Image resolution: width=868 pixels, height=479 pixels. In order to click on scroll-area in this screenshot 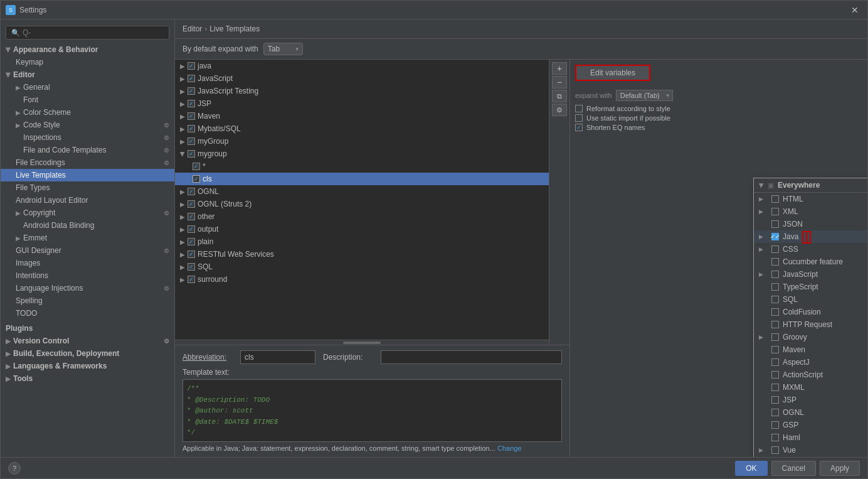, I will do `click(362, 342)`.